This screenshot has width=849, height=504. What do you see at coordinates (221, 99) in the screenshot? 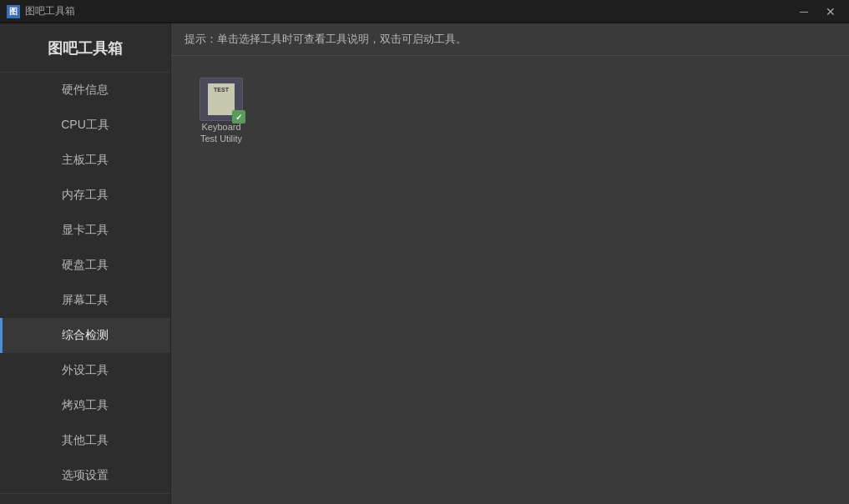
I see `tool-icon-paper` at bounding box center [221, 99].